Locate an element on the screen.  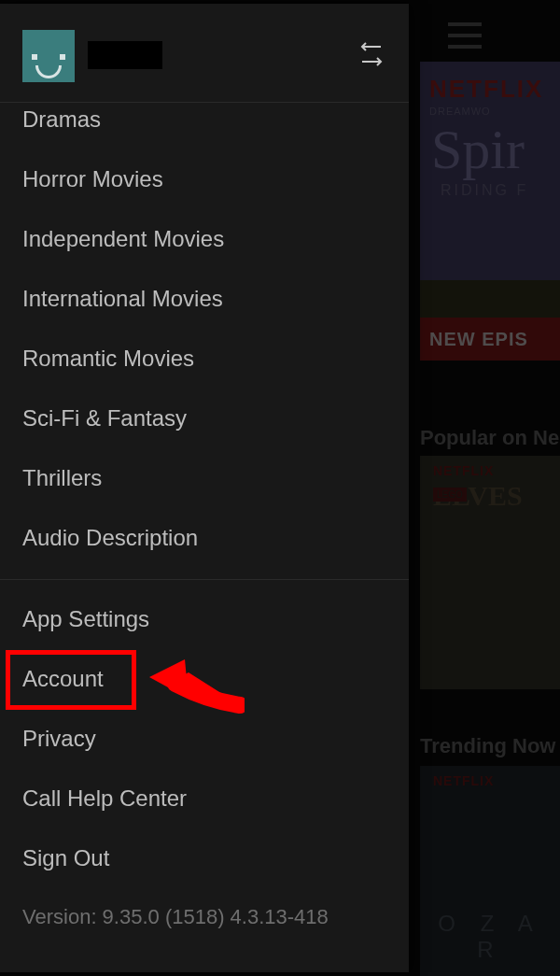
settings-item-privacy: Privacy is located at coordinates (204, 739).